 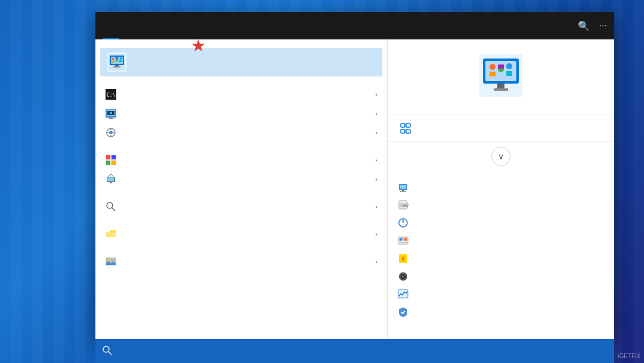 I want to click on folders-header, so click(x=241, y=220).